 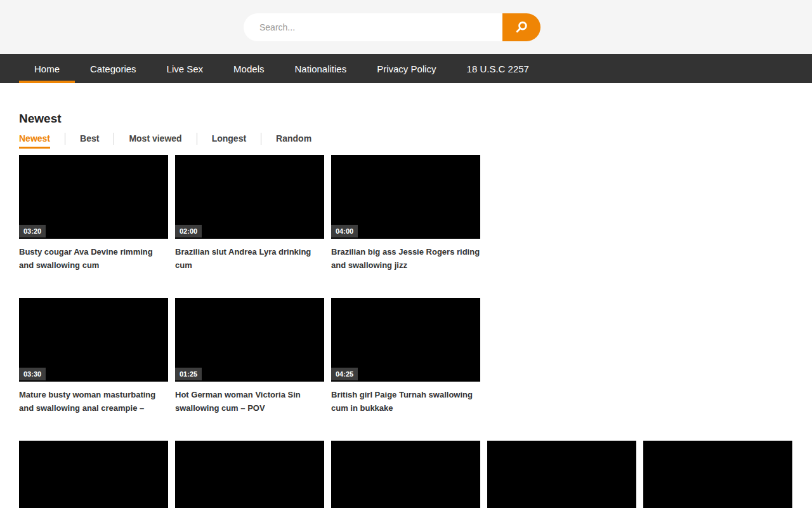 What do you see at coordinates (406, 340) in the screenshot?
I see `video-thumbnail: 04:25` at bounding box center [406, 340].